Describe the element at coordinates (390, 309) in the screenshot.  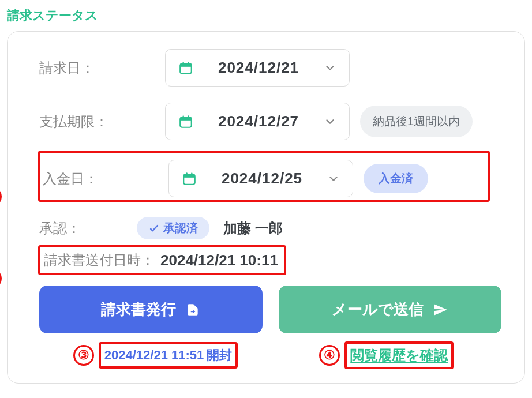
I see `send-email-button: メールで送信` at that location.